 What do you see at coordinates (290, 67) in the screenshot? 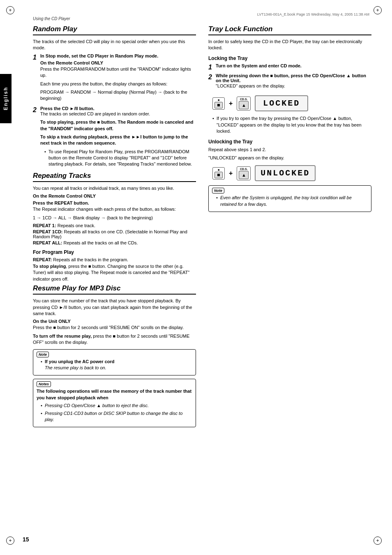
I see `lock-step1: 1 Turn on the System and enter CD mode.` at bounding box center [290, 67].